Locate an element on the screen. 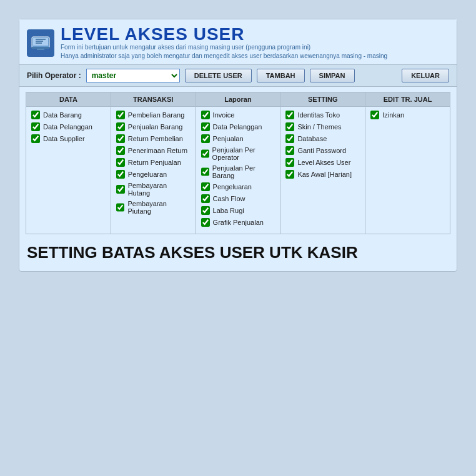  label-cash-flow: Cash Flow is located at coordinates (229, 199).